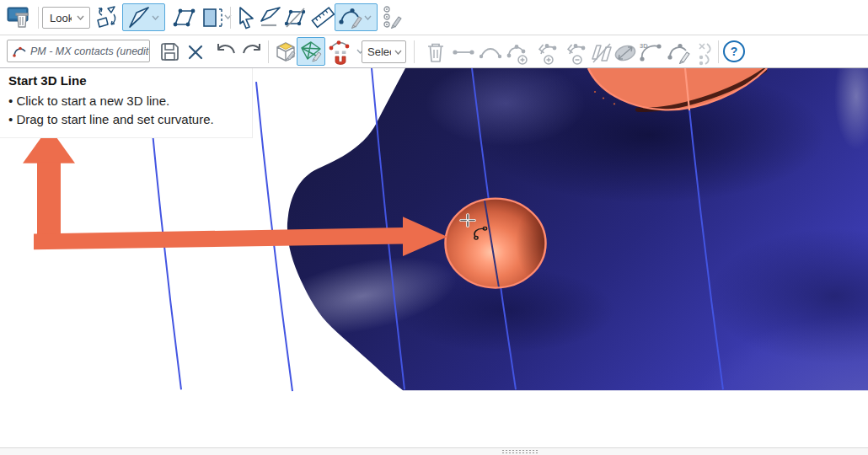 This screenshot has width=868, height=455. Describe the element at coordinates (651, 53) in the screenshot. I see `curve-3d-button: 3D` at that location.